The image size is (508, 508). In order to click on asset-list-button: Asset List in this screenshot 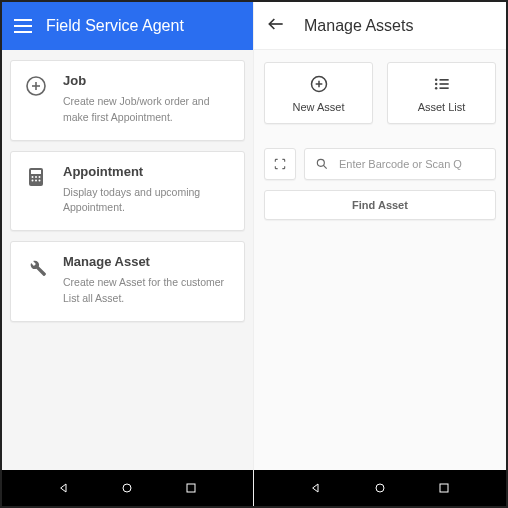, I will do `click(442, 93)`.